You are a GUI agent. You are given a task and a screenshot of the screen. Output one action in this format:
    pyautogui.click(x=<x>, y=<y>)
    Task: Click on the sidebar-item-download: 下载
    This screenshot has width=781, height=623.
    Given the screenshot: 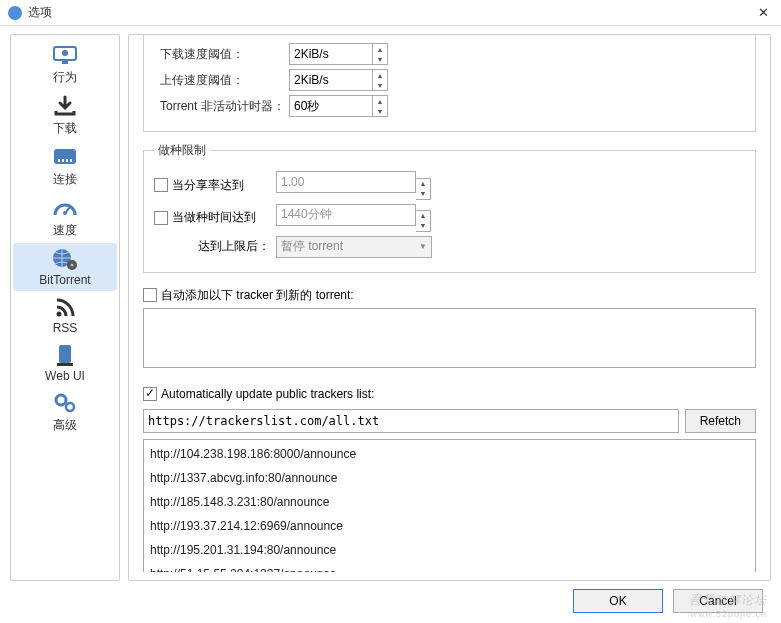 What is the action you would take?
    pyautogui.click(x=65, y=116)
    